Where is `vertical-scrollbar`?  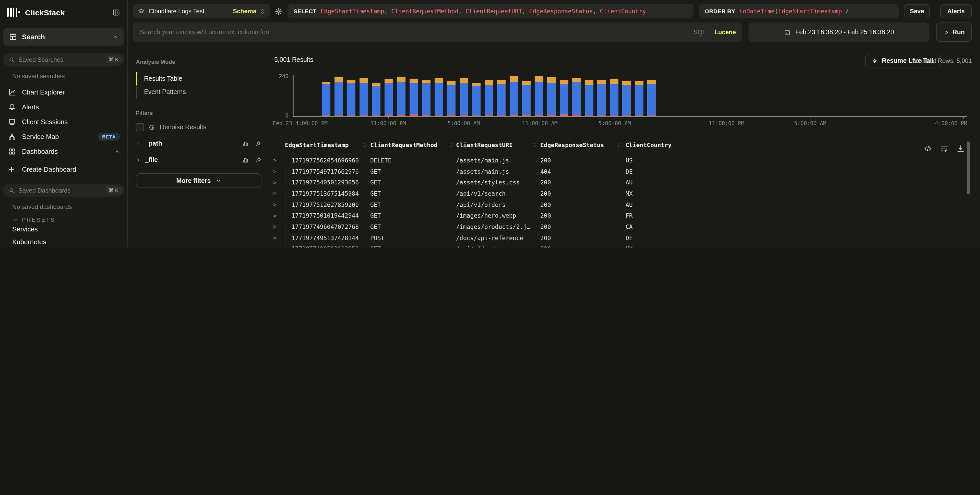
vertical-scrollbar is located at coordinates (968, 194).